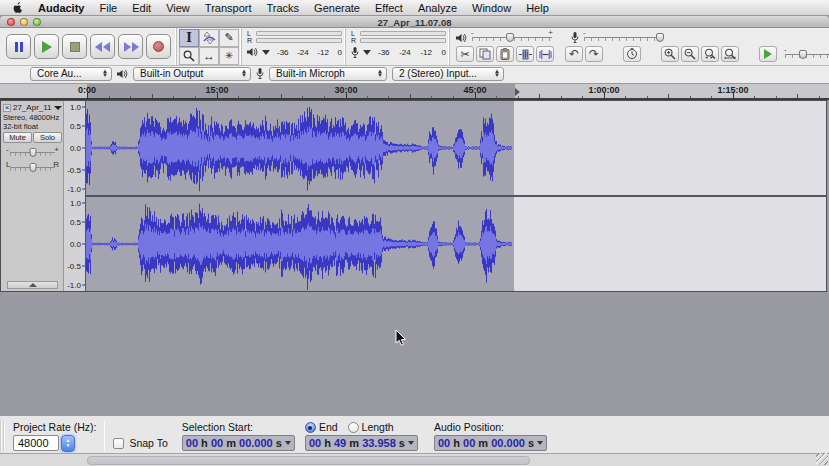 The height and width of the screenshot is (466, 829). Describe the element at coordinates (310, 428) in the screenshot. I see `end-radio` at that location.